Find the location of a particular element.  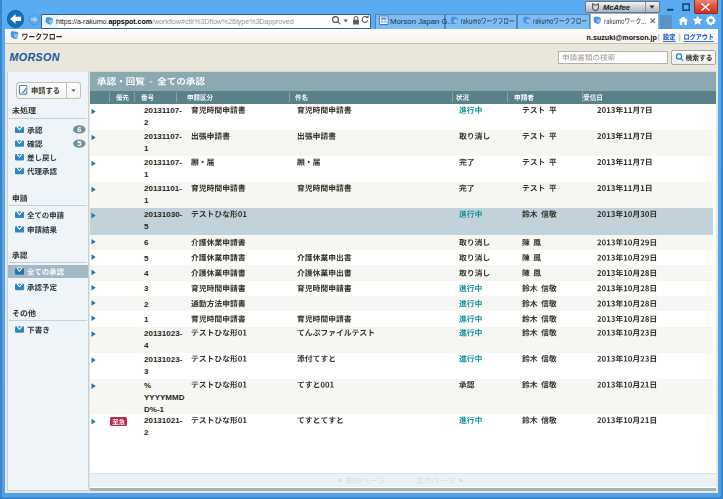

svg-text: 20131030- is located at coordinates (164, 214).